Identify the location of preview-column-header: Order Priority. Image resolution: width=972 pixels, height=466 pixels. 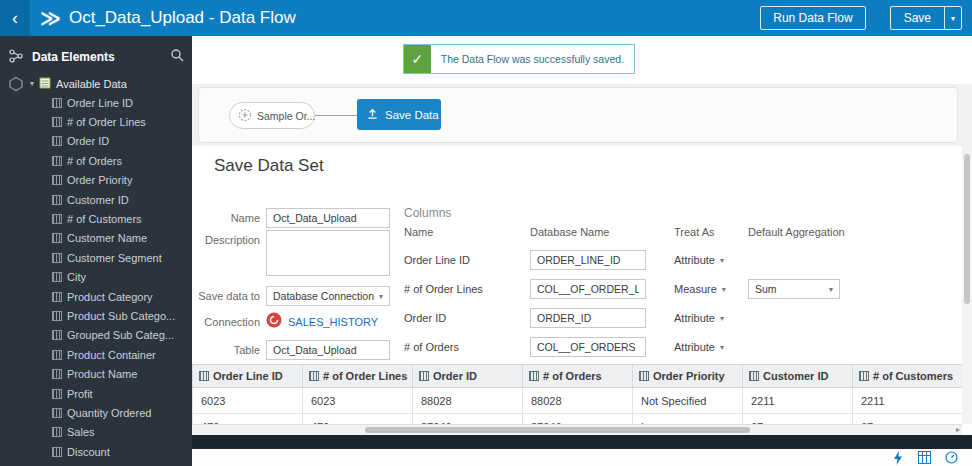
(688, 376).